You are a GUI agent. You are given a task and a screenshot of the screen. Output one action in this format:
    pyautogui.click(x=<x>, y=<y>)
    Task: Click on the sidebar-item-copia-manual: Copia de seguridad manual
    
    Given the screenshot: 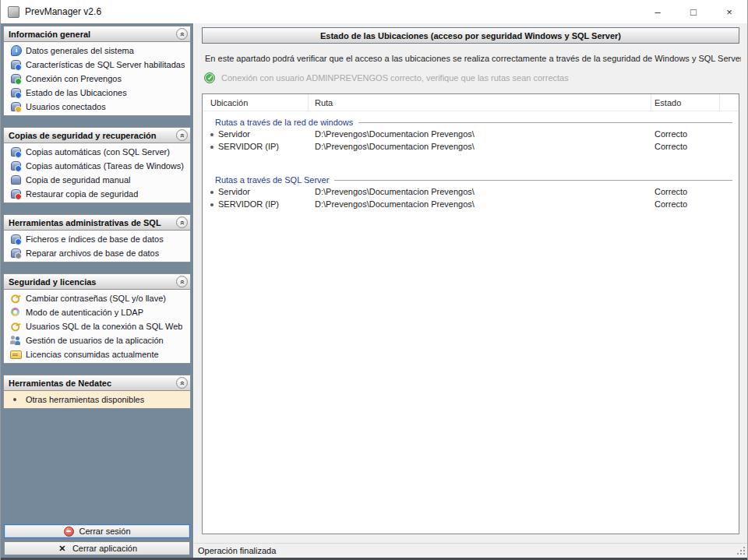 What is the action you would take?
    pyautogui.click(x=97, y=180)
    